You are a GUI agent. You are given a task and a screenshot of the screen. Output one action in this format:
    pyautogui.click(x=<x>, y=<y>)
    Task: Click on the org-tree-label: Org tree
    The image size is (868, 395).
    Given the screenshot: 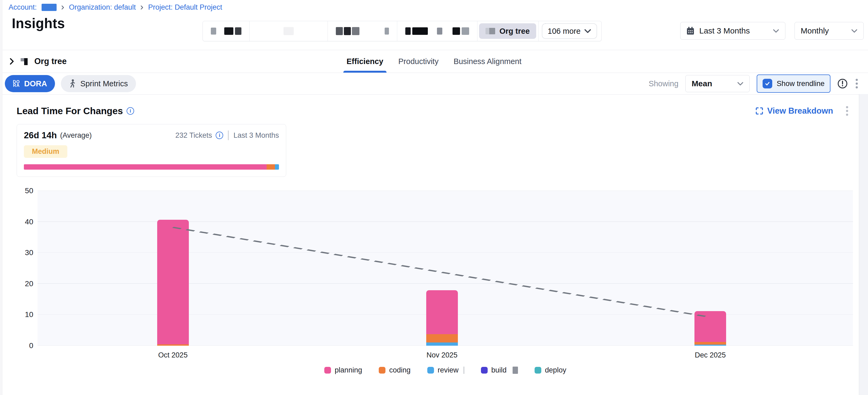 What is the action you would take?
    pyautogui.click(x=51, y=61)
    